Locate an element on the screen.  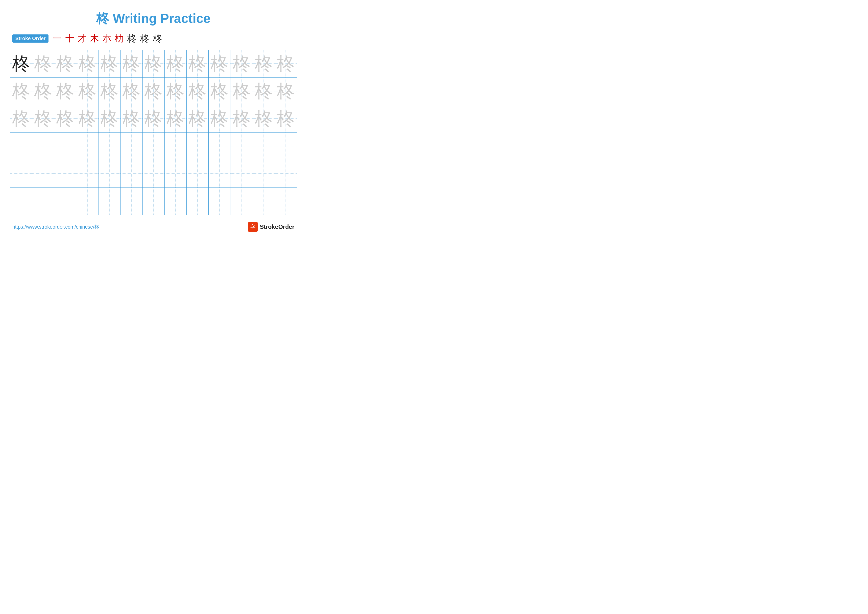
grid-cell-2-0: 柊 is located at coordinates (21, 119).